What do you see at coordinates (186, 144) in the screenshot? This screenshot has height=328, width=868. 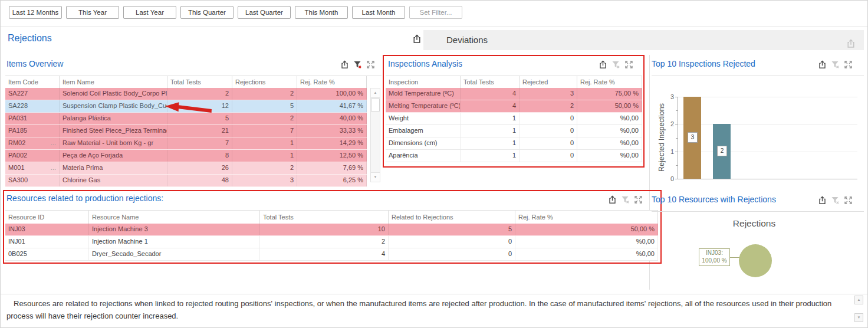 I see `table-row: RM02...Raw Material - Unit bom Kg - gr71…` at bounding box center [186, 144].